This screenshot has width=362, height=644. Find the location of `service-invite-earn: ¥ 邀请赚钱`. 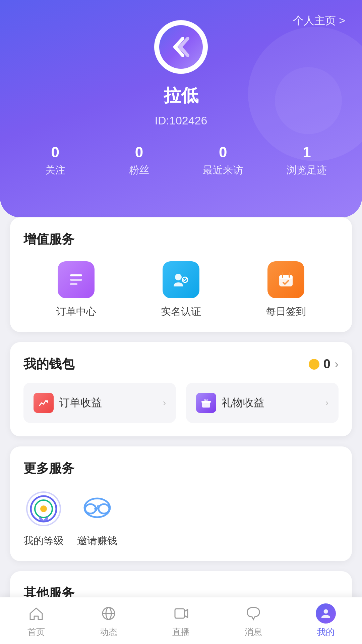

service-invite-earn: ¥ 邀请赚钱 is located at coordinates (97, 519).